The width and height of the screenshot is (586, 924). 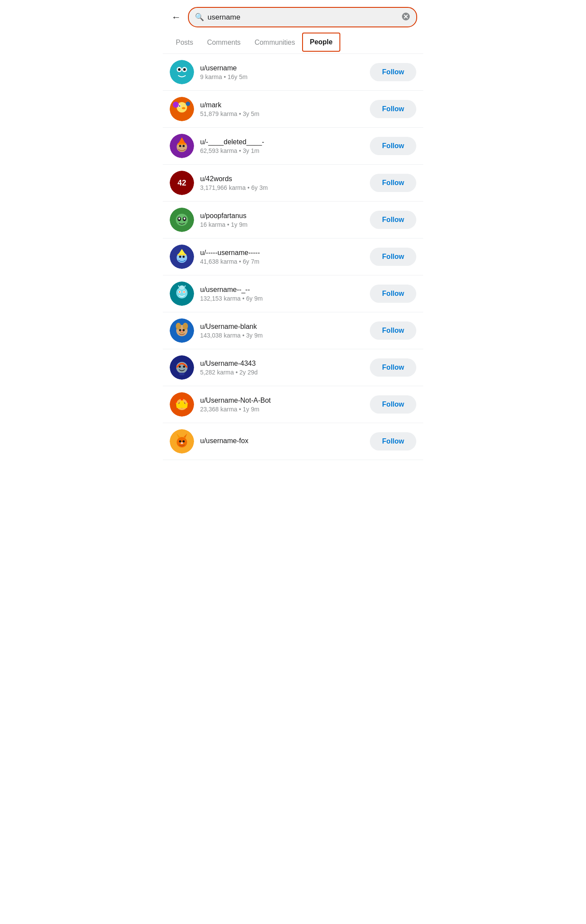 I want to click on user-info: u/-____deleted____-62,593 karma • 3y 1m, so click(x=282, y=146).